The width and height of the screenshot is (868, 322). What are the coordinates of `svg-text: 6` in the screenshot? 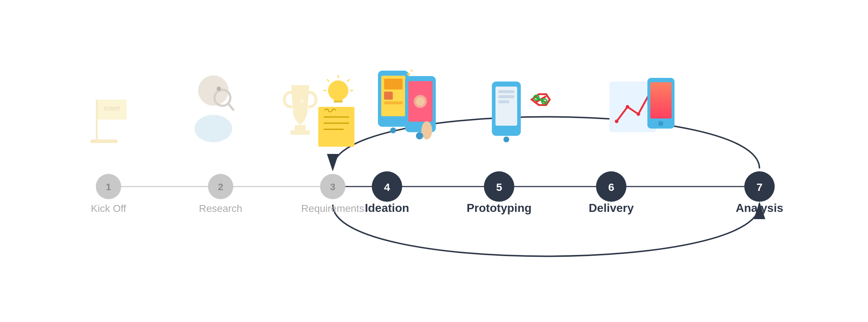 It's located at (611, 187).